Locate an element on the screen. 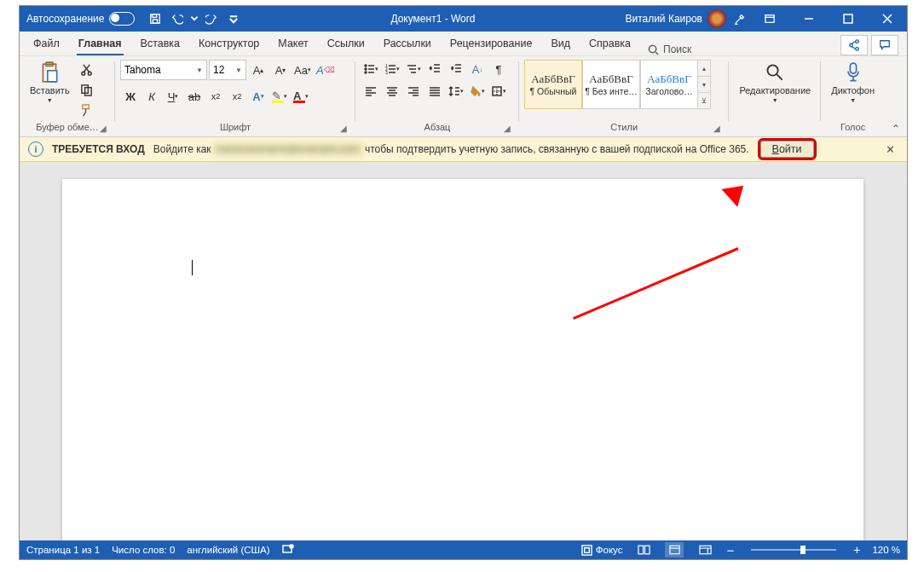 The image size is (924, 572). bullets-button: ▾ is located at coordinates (371, 69).